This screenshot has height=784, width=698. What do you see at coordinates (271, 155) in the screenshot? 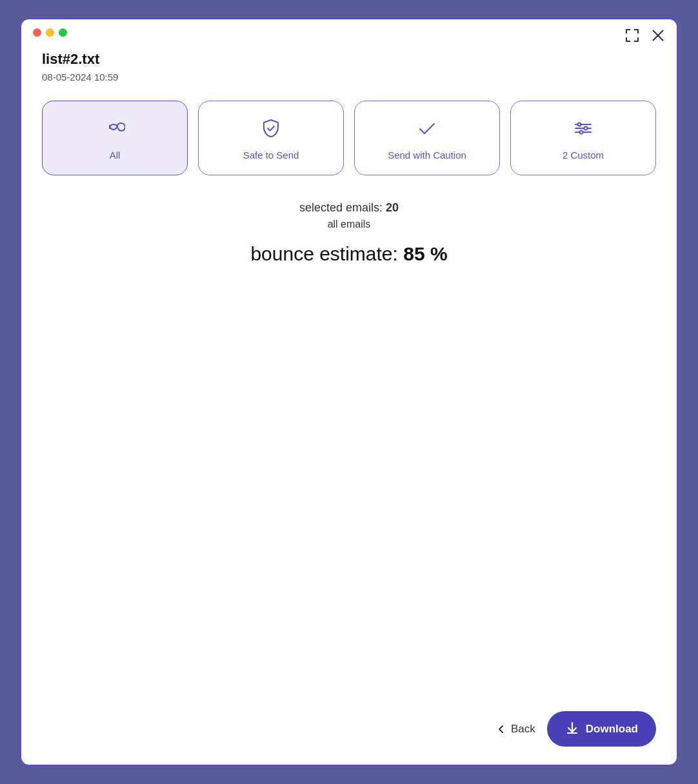
I see `filter-card-safe-label: Safe to Send` at bounding box center [271, 155].